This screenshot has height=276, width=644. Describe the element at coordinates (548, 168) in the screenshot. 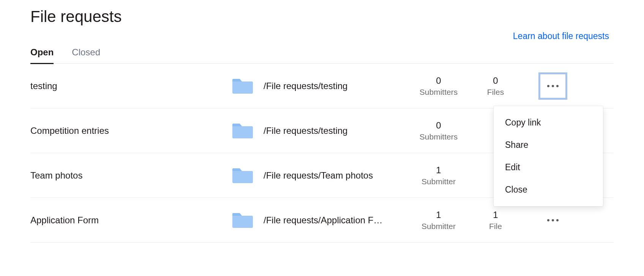

I see `menu-edit: Edit` at that location.